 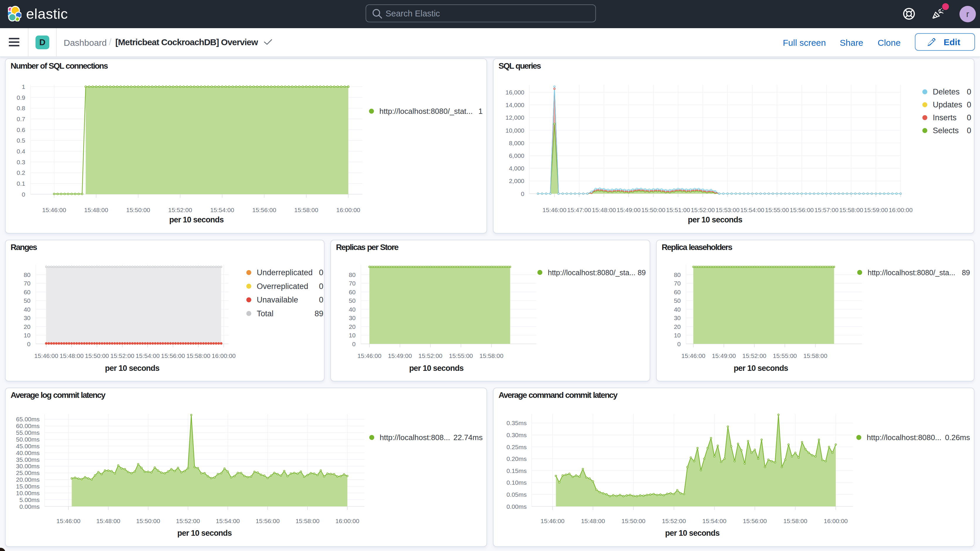 I want to click on svg-text: 15:55:00, so click(x=461, y=356).